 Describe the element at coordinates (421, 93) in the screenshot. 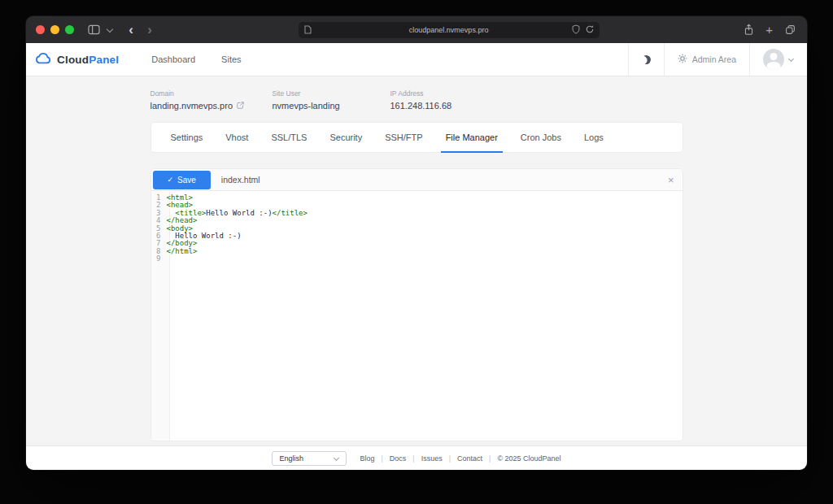

I see `ip-address-label: IP Address` at that location.